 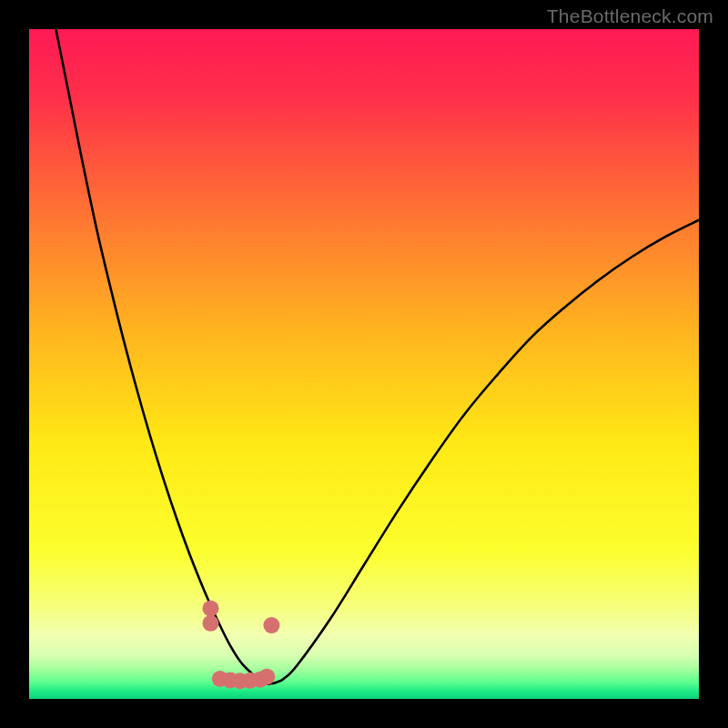 What do you see at coordinates (630, 16) in the screenshot?
I see `watermark-text: TheBottleneck.com` at bounding box center [630, 16].